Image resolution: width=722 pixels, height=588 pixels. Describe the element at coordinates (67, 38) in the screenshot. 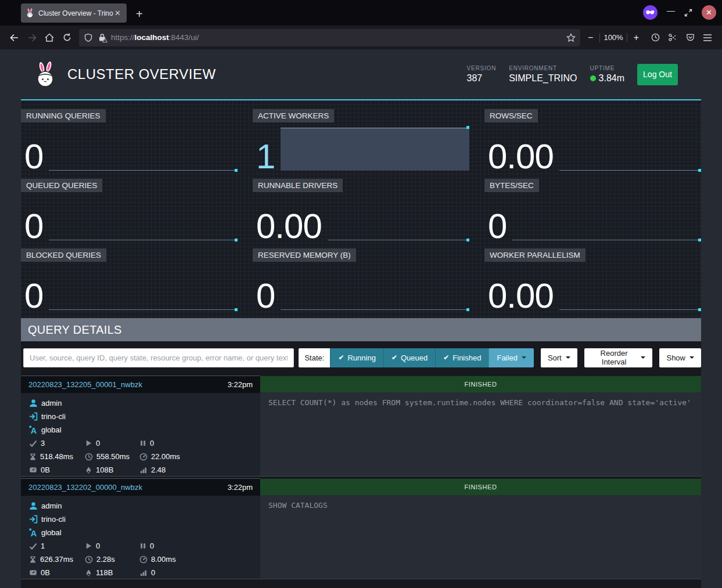

I see `reload-button` at that location.